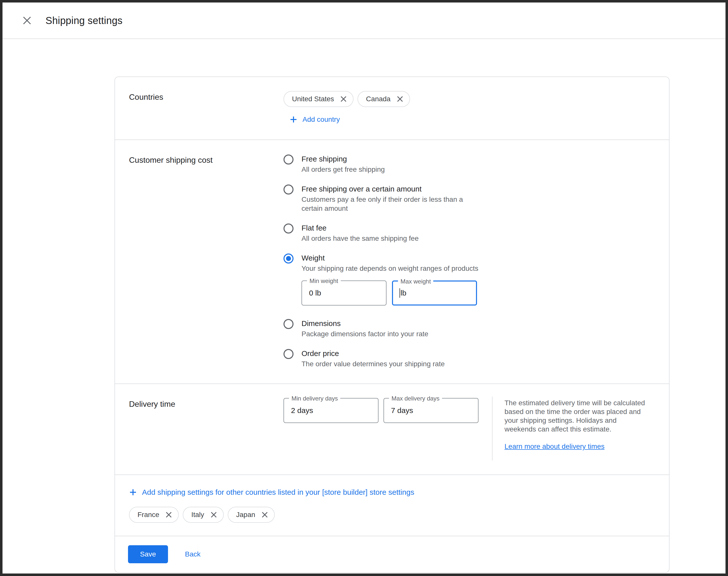 The width and height of the screenshot is (728, 576). What do you see at coordinates (289, 258) in the screenshot?
I see `radio-icon-selected` at bounding box center [289, 258].